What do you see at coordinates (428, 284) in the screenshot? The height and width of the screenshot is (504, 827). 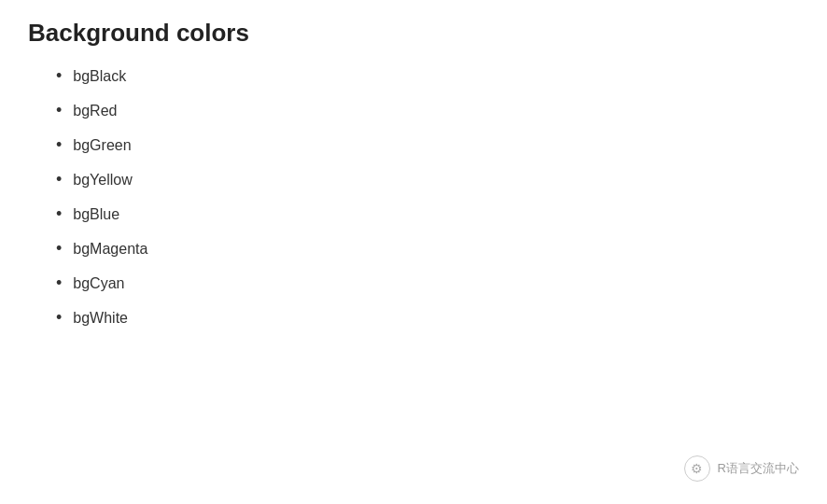 I see `list-item: bgCyan` at bounding box center [428, 284].